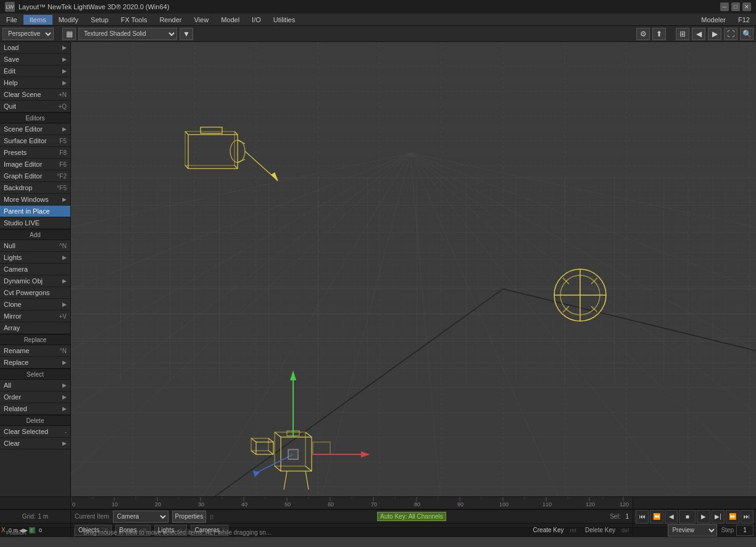 The width and height of the screenshot is (756, 547). What do you see at coordinates (35, 432) in the screenshot?
I see `sidebar-item-clear-selected: Clear Selected-` at bounding box center [35, 432].